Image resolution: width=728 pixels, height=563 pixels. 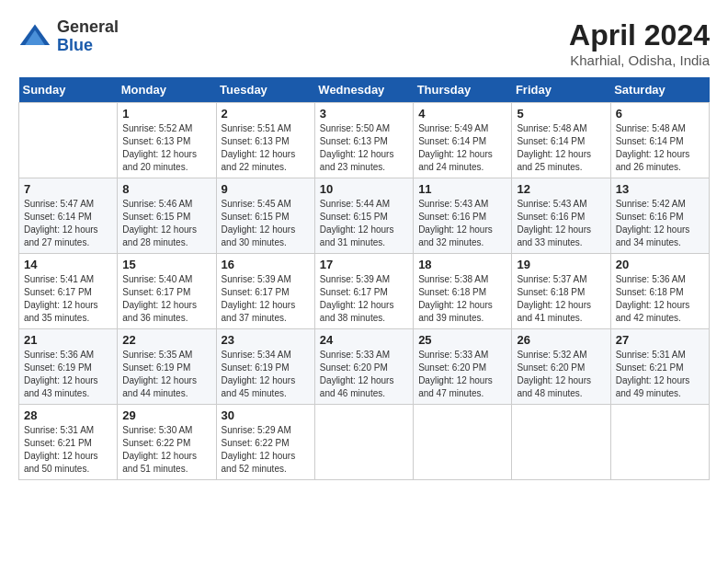 What do you see at coordinates (265, 216) in the screenshot?
I see `calendar-cell: 9Sunrise: 5:45 AMSunset: 6:15 PMDaylight…` at bounding box center [265, 216].